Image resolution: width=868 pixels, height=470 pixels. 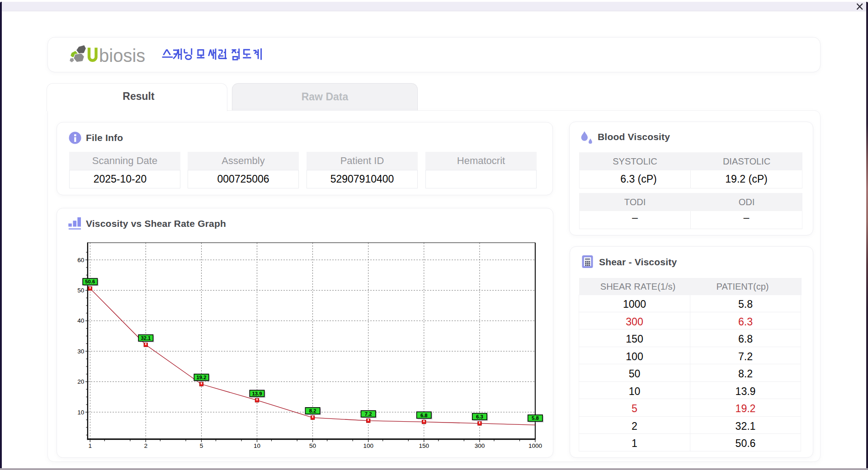 I want to click on svg-text: 6.8, so click(x=424, y=415).